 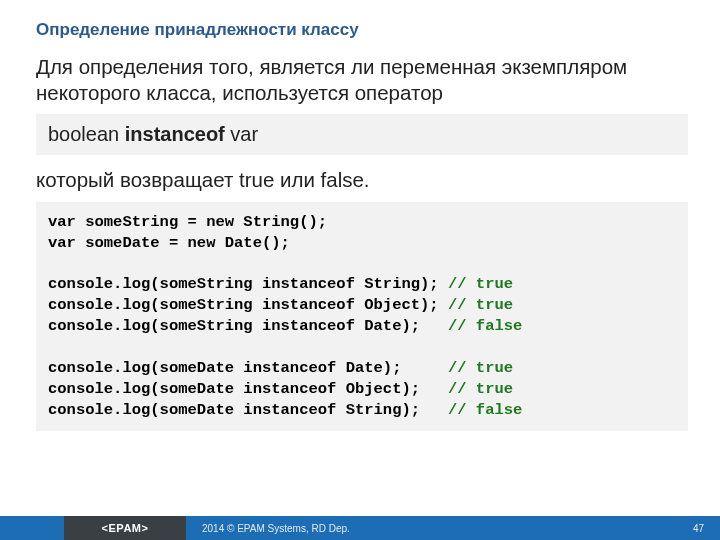 I want to click on footer-logo-tab: <EPAM>, so click(x=125, y=528).